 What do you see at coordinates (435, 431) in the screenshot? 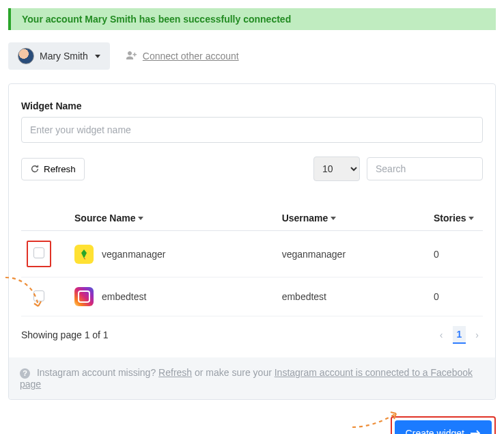
I see `create-widget-label: Create widget` at bounding box center [435, 431].